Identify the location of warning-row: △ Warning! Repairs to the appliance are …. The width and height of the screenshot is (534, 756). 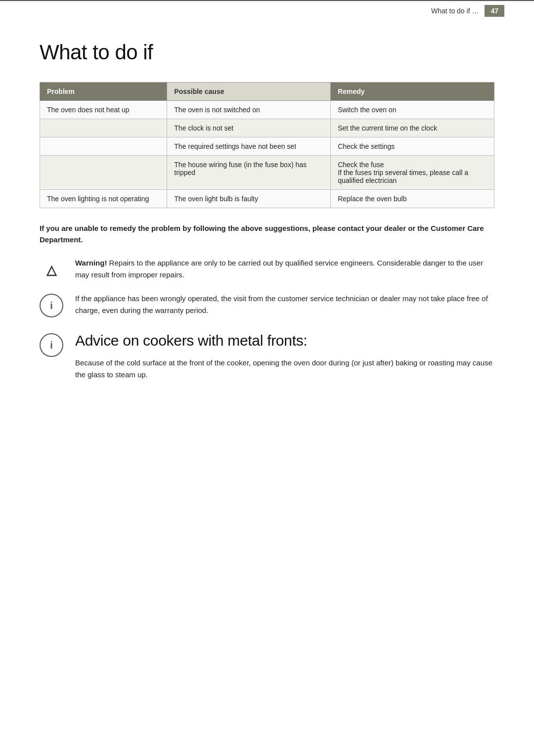
(267, 269).